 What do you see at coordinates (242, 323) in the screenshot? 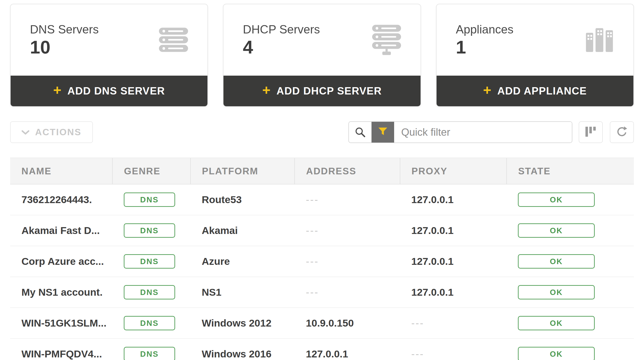
I see `cell-platform: Windows 2012` at bounding box center [242, 323].